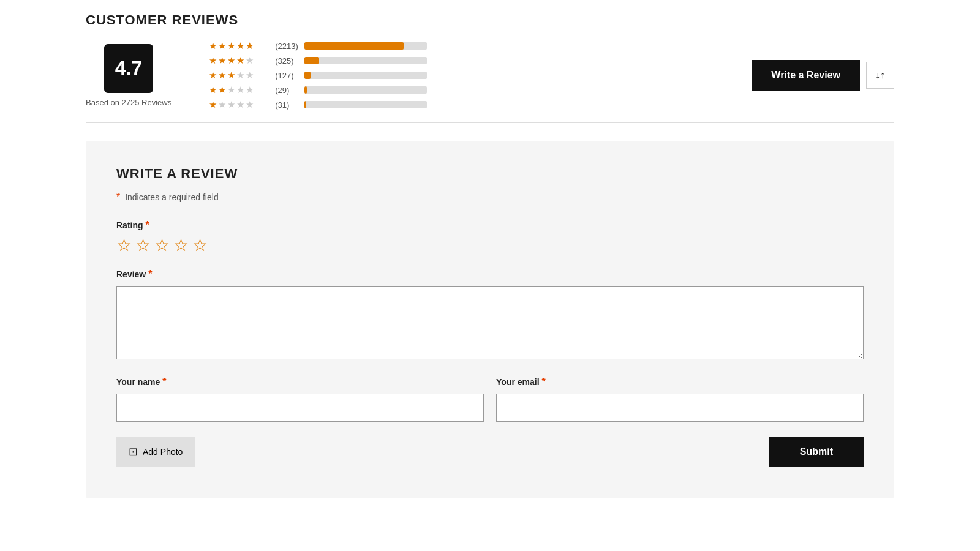 The image size is (980, 551). I want to click on reviews-summary: 4.7 Based on 2725 Reviews ★★★★★(2213)★★★…, so click(490, 75).